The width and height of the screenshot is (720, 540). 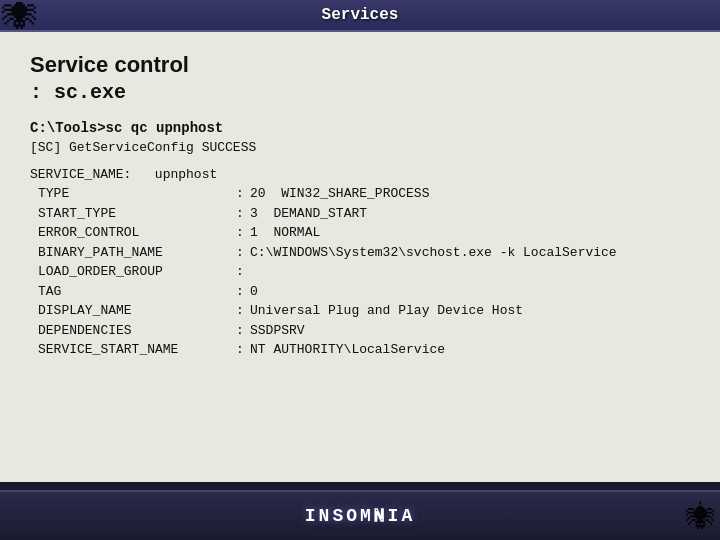 What do you see at coordinates (360, 15) in the screenshot?
I see `page-title: Services` at bounding box center [360, 15].